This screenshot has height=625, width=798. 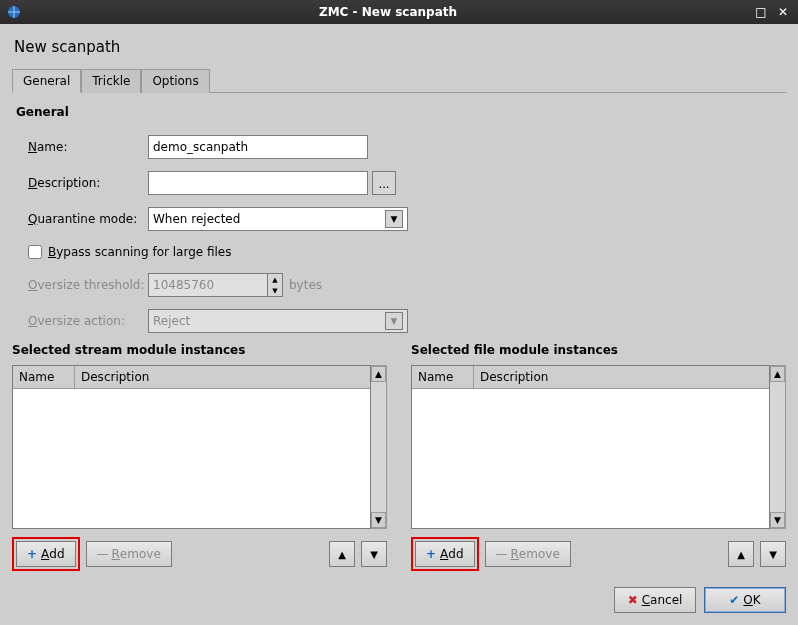 What do you see at coordinates (278, 219) in the screenshot?
I see `quarantine-mode-combo: When rejected ▼` at bounding box center [278, 219].